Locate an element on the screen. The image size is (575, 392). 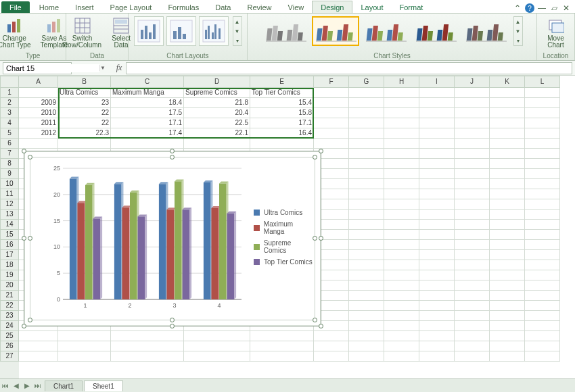
cell-L6 is located at coordinates (543, 143).